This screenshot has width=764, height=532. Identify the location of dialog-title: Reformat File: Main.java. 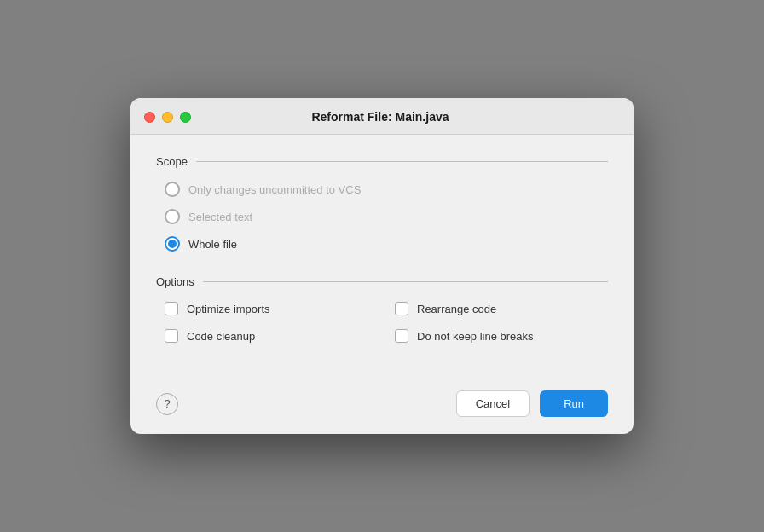
(380, 117).